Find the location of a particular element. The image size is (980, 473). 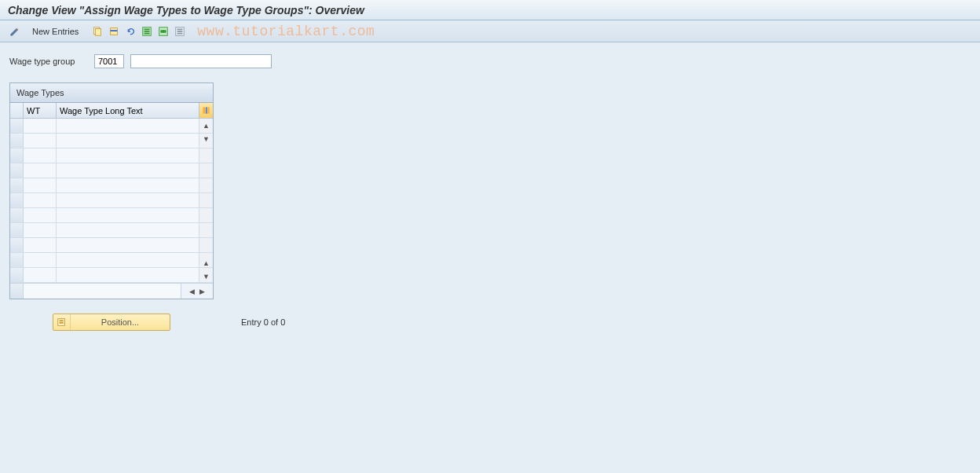

configure-columns-icon is located at coordinates (206, 110).